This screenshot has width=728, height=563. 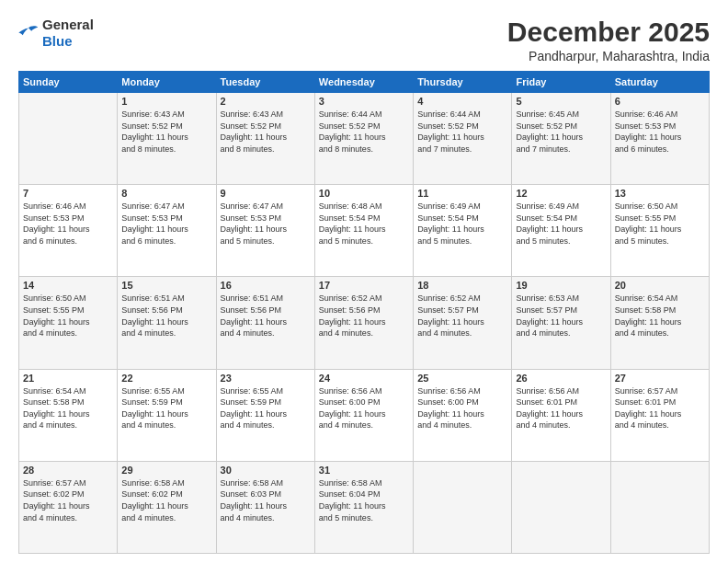 What do you see at coordinates (364, 323) in the screenshot?
I see `calendar-cell: 17Sunrise: 6:52 AMSunset: 5:56 PMDayligh…` at bounding box center [364, 323].